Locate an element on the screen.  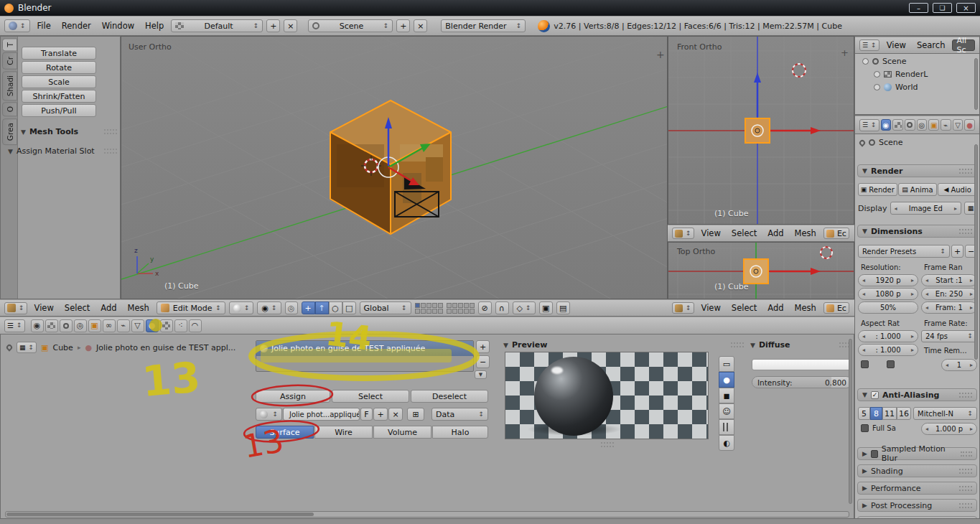
render-presets-selector: Render Presets↕ is located at coordinates (904, 251).